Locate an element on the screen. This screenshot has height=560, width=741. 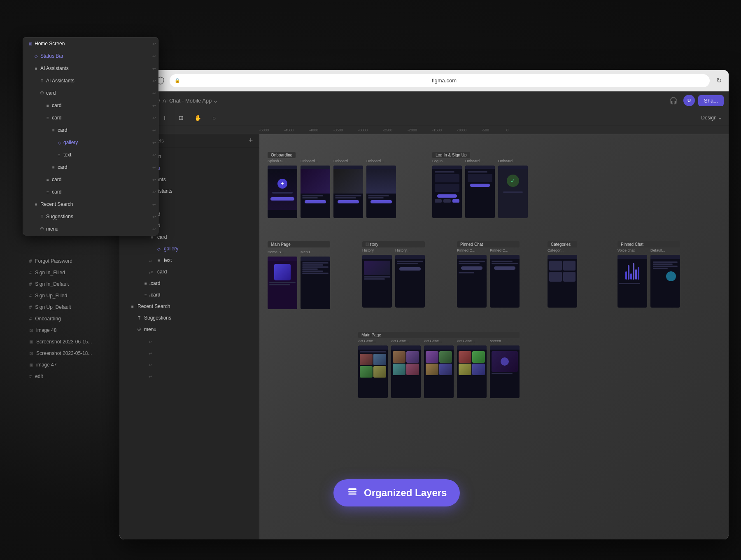
design-label: Design ⌄ is located at coordinates (711, 118).